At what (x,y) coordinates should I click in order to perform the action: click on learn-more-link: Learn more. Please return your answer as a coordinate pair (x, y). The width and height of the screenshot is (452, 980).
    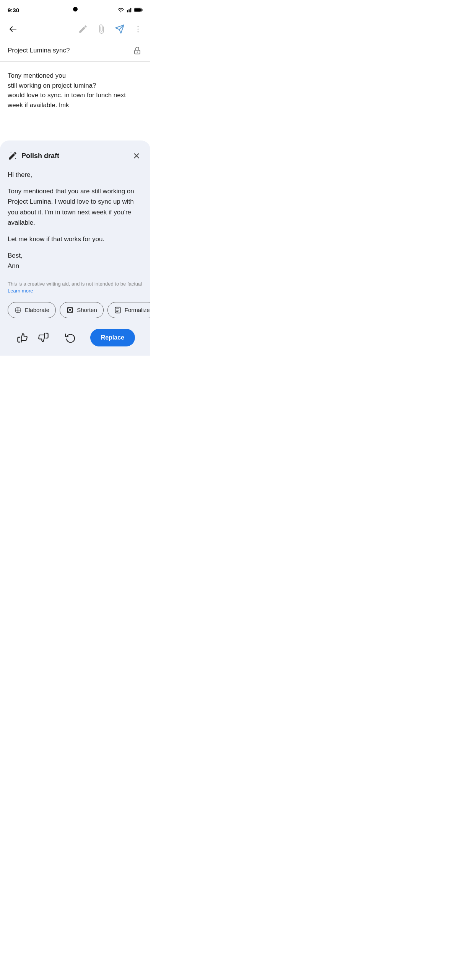
    Looking at the image, I should click on (20, 291).